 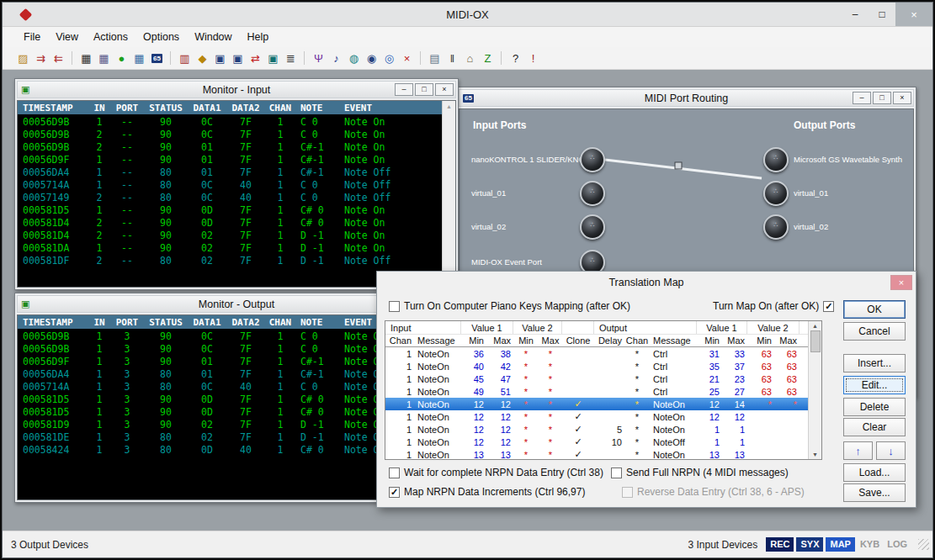 What do you see at coordinates (256, 59) in the screenshot?
I see `port-routing-icon: ⇄` at bounding box center [256, 59].